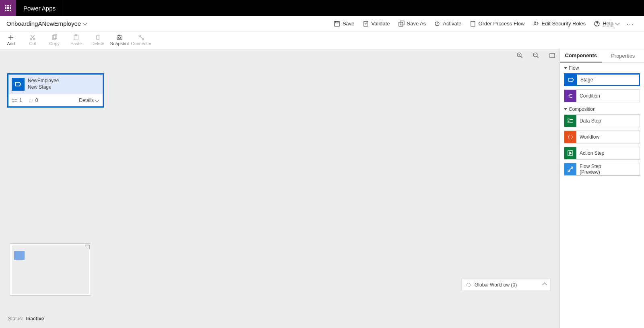 The width and height of the screenshot is (644, 328). What do you see at coordinates (50, 270) in the screenshot?
I see `minimap-viewport` at bounding box center [50, 270].